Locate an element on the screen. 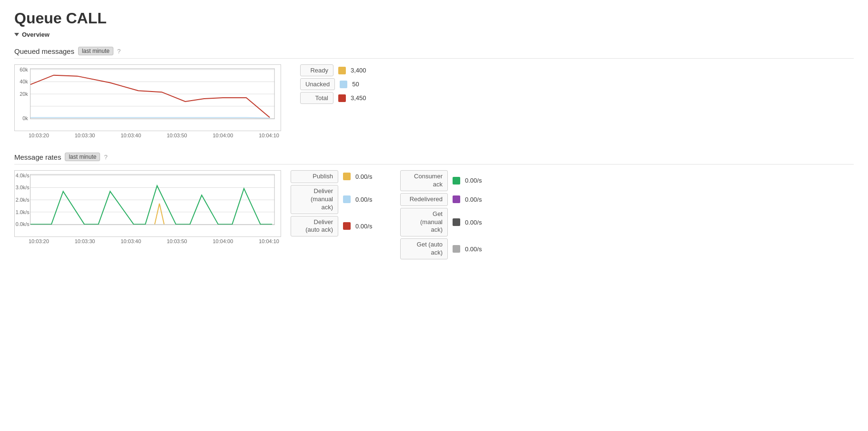  message-rates-left-stats: Publish 0.00/s Deliver (manual ack) 0.00… is located at coordinates (338, 203).